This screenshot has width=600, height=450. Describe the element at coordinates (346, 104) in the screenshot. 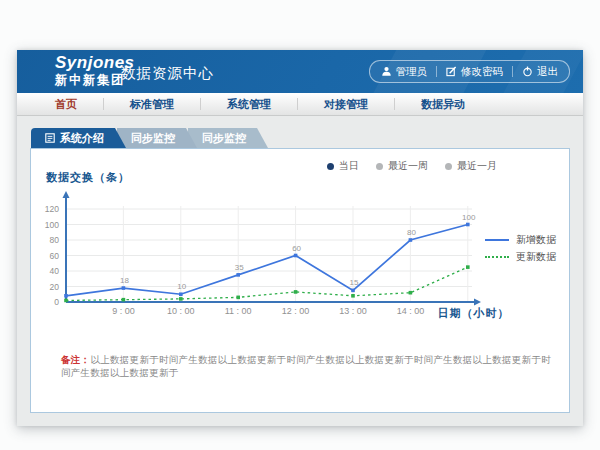

I see `nav-item-interface-management: 对接管理` at that location.